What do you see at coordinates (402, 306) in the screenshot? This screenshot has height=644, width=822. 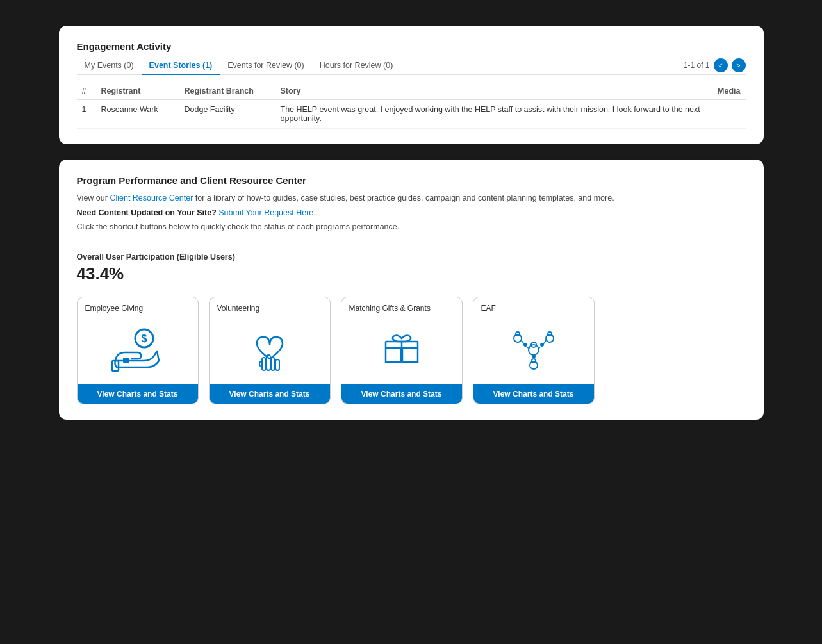 I see `program-name-matching-gifts: Matching Gifts & Grants` at bounding box center [402, 306].